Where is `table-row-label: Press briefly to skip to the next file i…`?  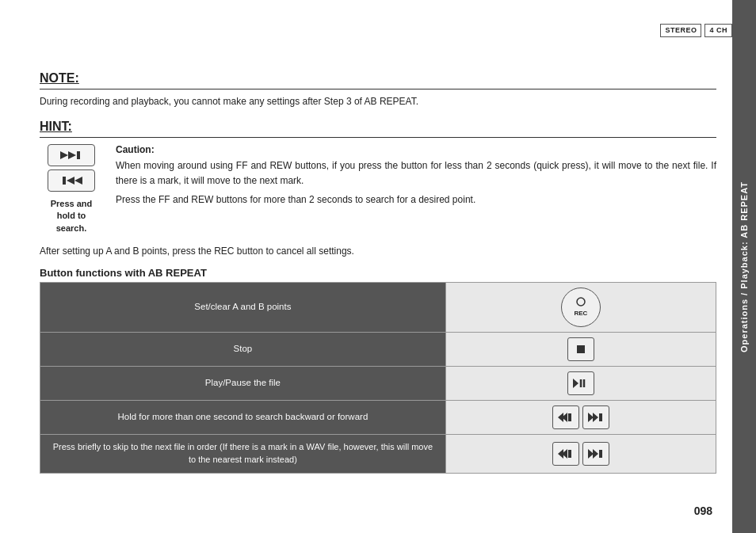 table-row-label: Press briefly to skip to the next file i… is located at coordinates (243, 453).